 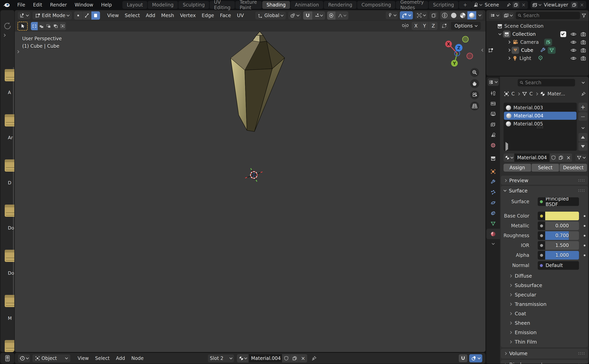 I want to click on outliner-search-input, so click(x=551, y=15).